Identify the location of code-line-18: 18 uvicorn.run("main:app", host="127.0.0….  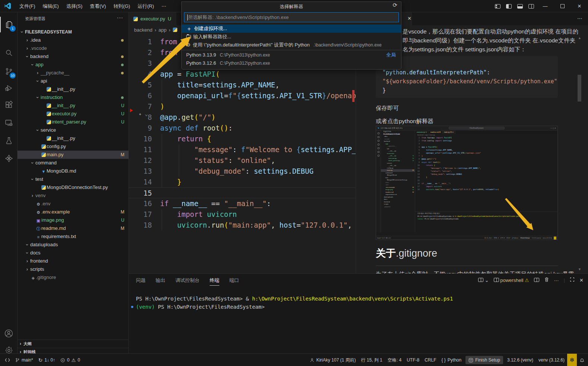
(242, 225).